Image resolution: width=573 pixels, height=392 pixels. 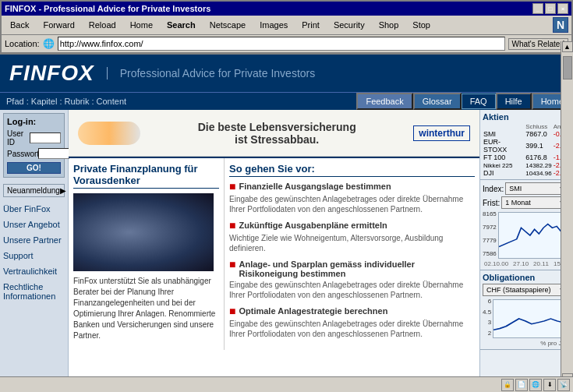 What do you see at coordinates (143, 232) in the screenshot?
I see `left-col-image` at bounding box center [143, 232].